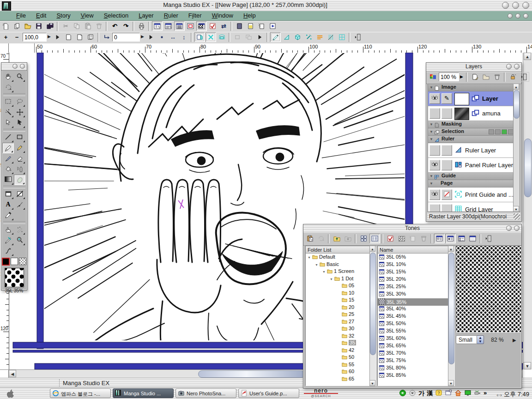  What do you see at coordinates (77, 26) in the screenshot?
I see `copy-icon` at bounding box center [77, 26].